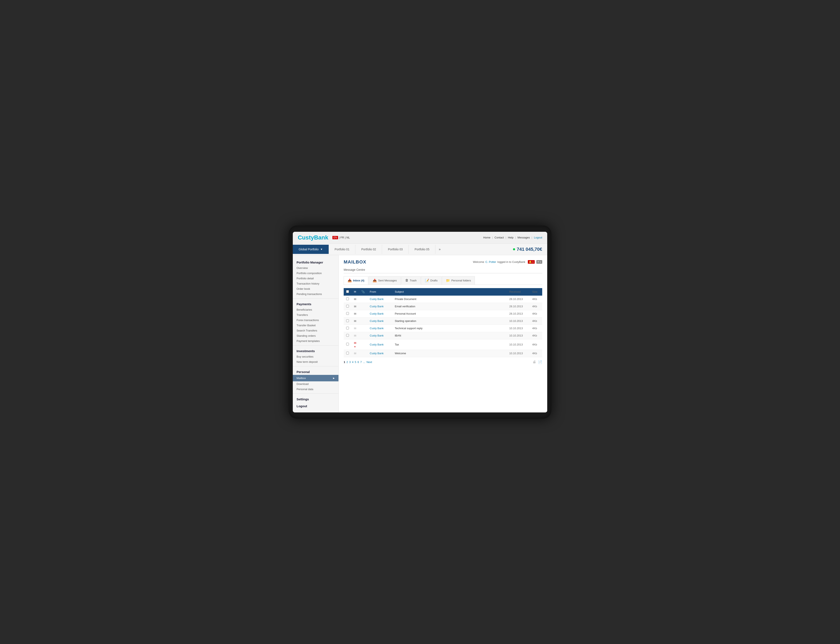 The width and height of the screenshot is (840, 644). I want to click on sidebar-item-overview: Overview, so click(316, 268).